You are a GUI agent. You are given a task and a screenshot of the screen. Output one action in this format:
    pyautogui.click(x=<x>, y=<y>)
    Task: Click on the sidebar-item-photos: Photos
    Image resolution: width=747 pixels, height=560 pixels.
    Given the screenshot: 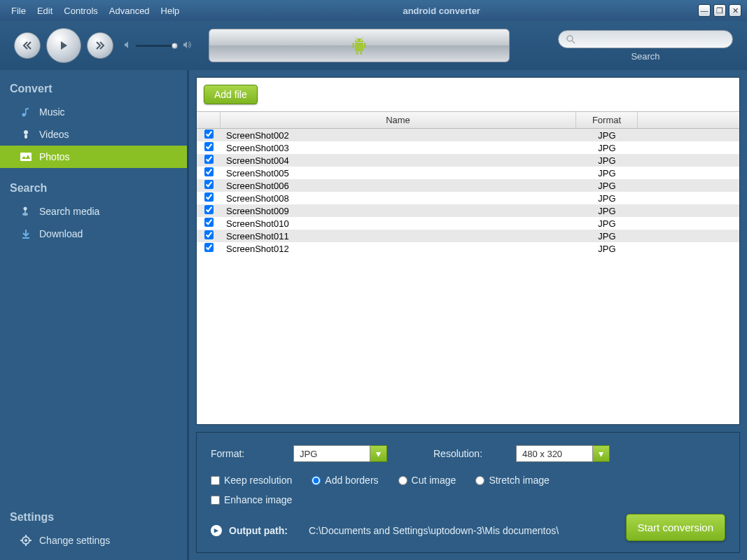 What is the action you would take?
    pyautogui.click(x=94, y=157)
    